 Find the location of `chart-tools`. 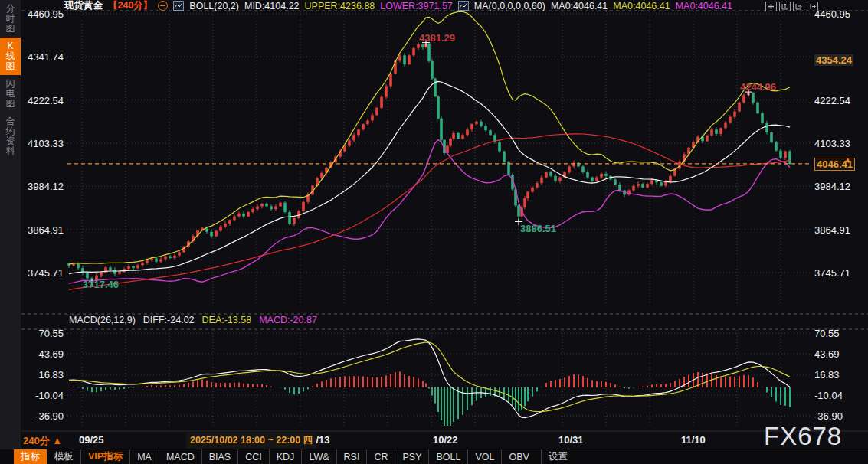

chart-tools is located at coordinates (792, 6).